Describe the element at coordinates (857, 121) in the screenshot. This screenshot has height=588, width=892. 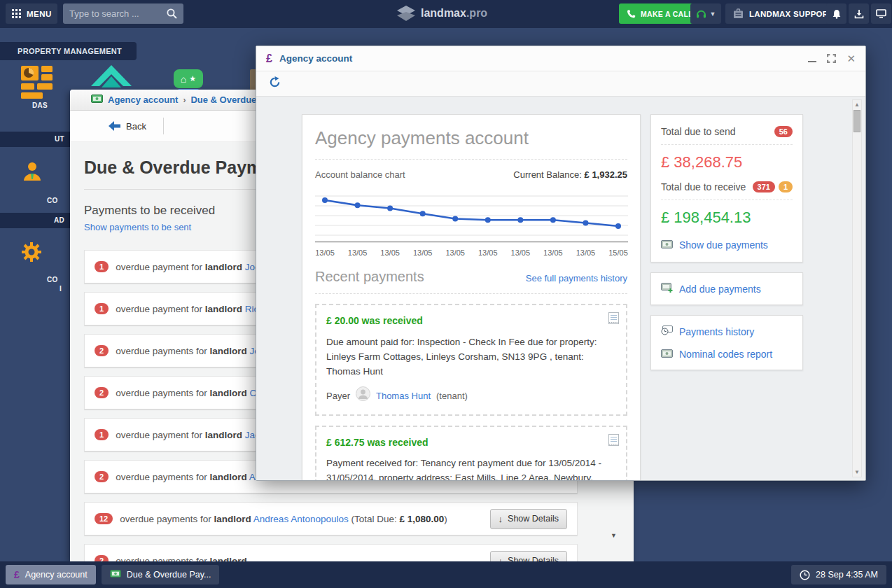
I see `scrollbar-thumb` at that location.